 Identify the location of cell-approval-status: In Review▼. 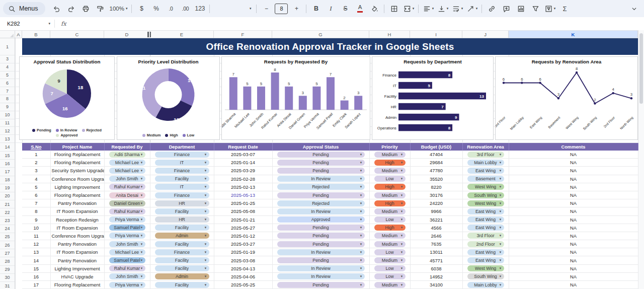
(321, 268).